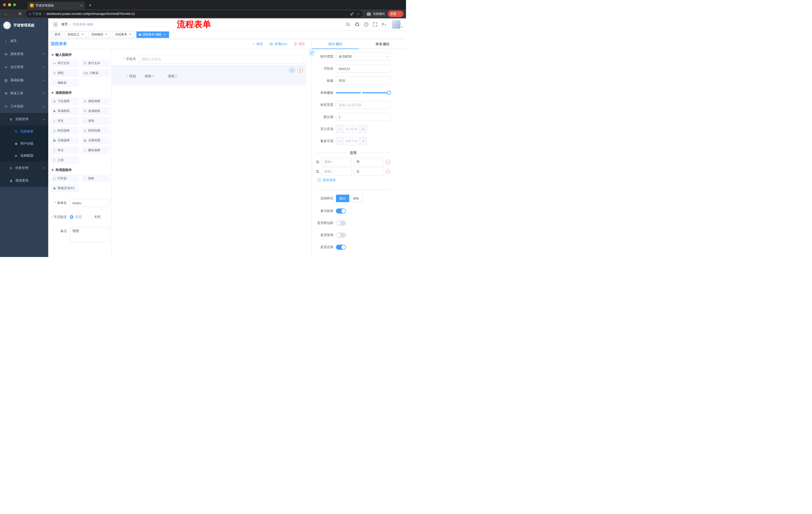  I want to click on form-remark-textarea: 嘿嘿, so click(89, 235).